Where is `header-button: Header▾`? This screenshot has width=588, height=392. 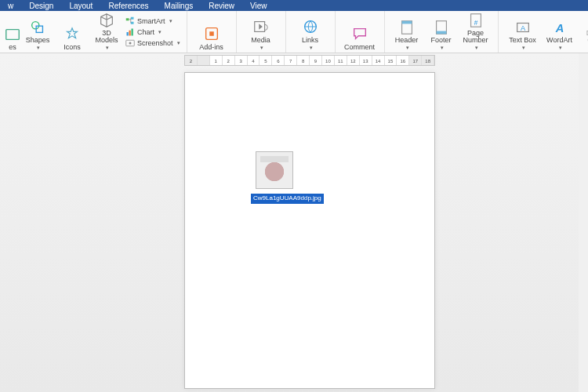 header-button: Header▾ is located at coordinates (407, 31).